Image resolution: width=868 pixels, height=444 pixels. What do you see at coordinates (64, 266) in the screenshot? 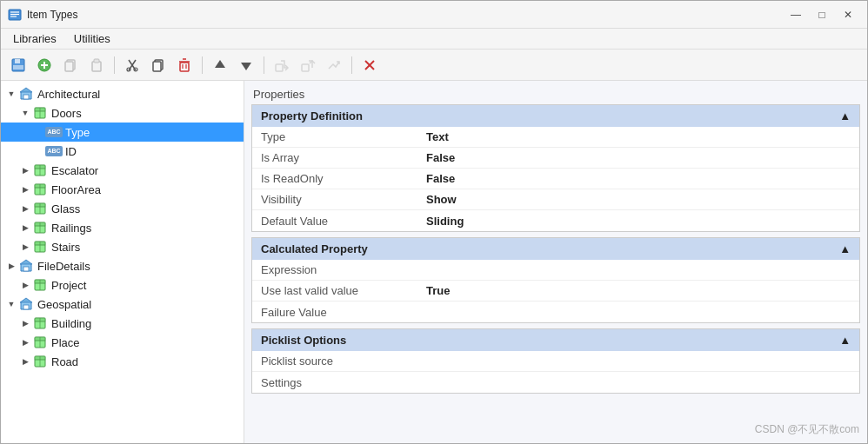
I see `filedetails-label: FileDetails` at bounding box center [64, 266].